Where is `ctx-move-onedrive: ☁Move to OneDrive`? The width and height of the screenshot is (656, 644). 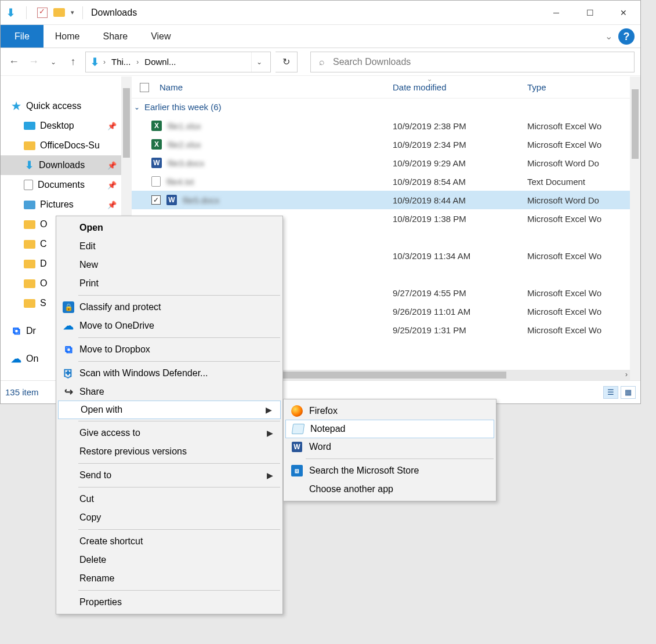
ctx-move-onedrive: ☁Move to OneDrive is located at coordinates (169, 326).